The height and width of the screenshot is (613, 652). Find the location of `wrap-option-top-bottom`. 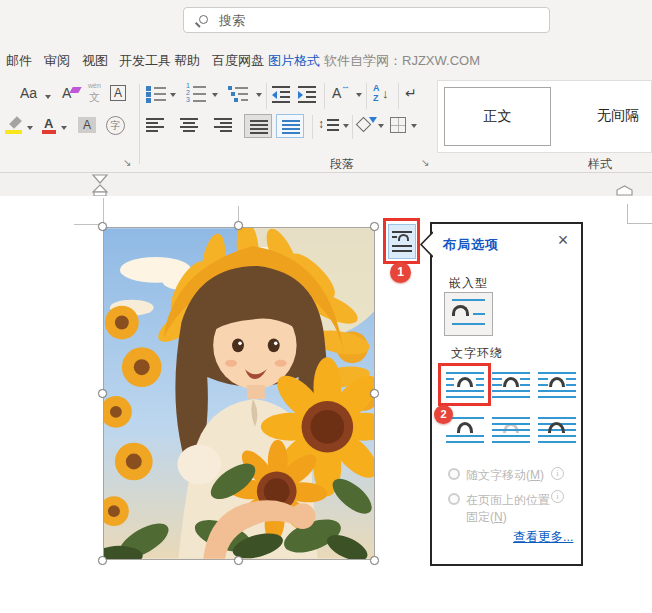

wrap-option-top-bottom is located at coordinates (465, 430).